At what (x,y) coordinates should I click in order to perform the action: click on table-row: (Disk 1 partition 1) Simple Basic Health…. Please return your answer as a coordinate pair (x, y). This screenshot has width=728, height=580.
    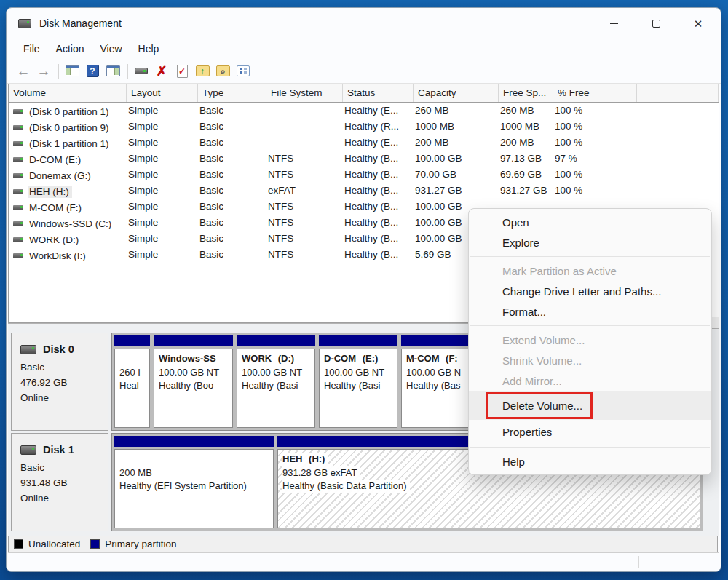
    Looking at the image, I should click on (364, 143).